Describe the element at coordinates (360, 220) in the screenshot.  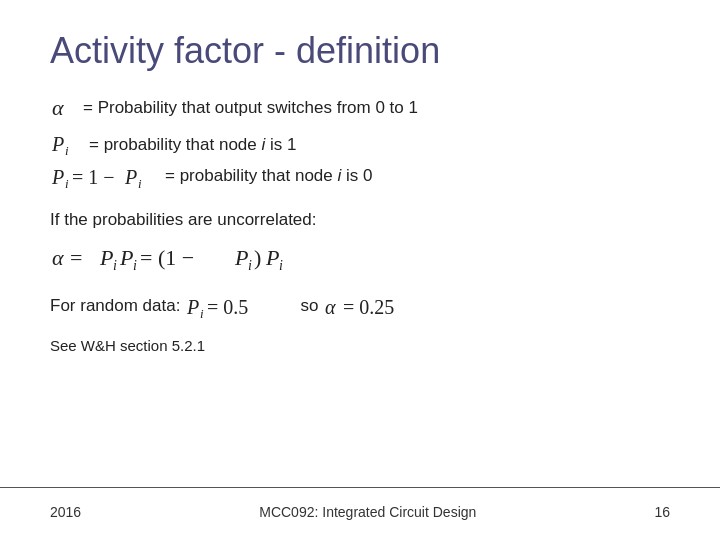
I see `uncorrelated-label: If the probabilities are uncorrelated:` at that location.